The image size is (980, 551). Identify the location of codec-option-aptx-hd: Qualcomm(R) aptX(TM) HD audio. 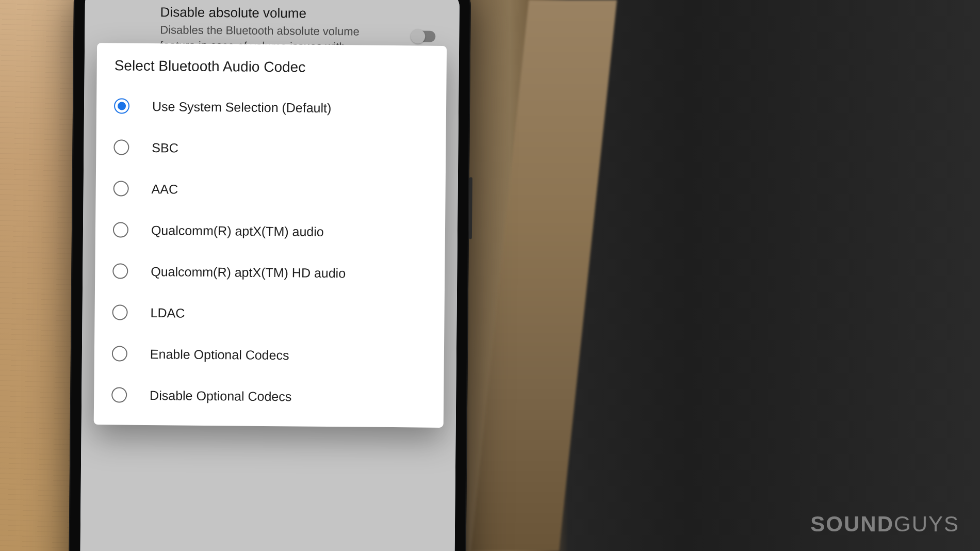
(270, 272).